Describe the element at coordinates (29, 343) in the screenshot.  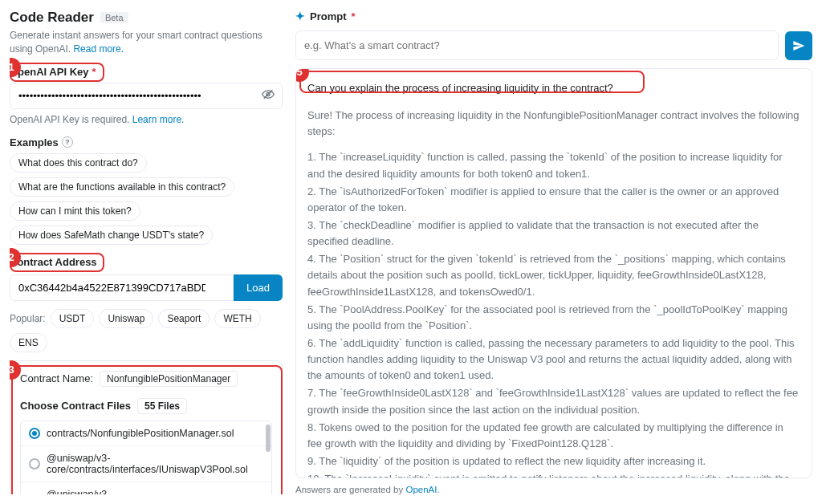
I see `popular-chip: ENS` at that location.